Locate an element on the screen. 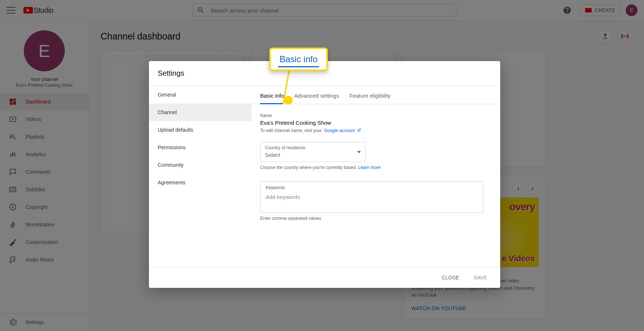 The width and height of the screenshot is (644, 331). dialog-nav-community: Community is located at coordinates (200, 165).